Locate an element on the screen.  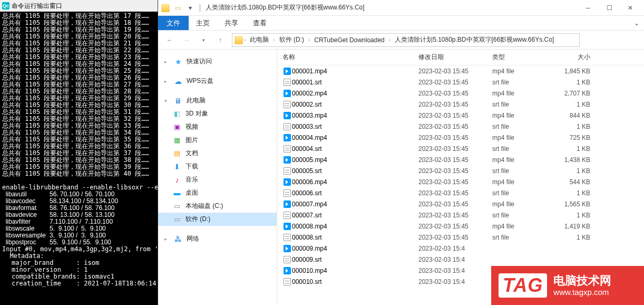
breadcrumb-folder1: CRTubeGet Downloaded is located at coordinates (349, 40).